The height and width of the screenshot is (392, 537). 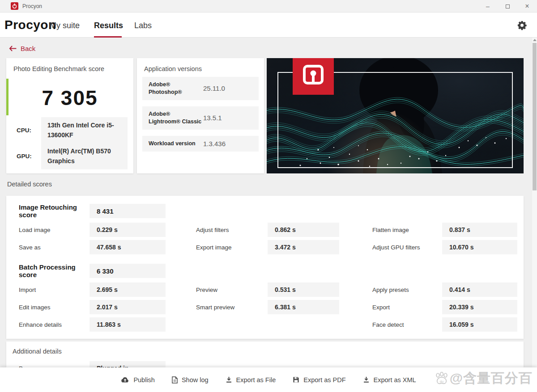 What do you see at coordinates (404, 290) in the screenshot?
I see `metric-label: Apply presets` at bounding box center [404, 290].